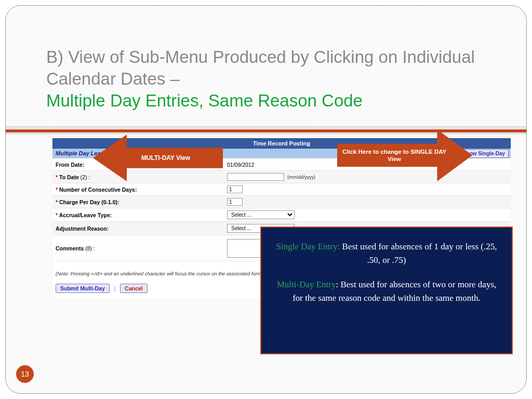 Image resolution: width=532 pixels, height=399 pixels. I want to click on from-date-value: 01/09/2012, so click(241, 165).